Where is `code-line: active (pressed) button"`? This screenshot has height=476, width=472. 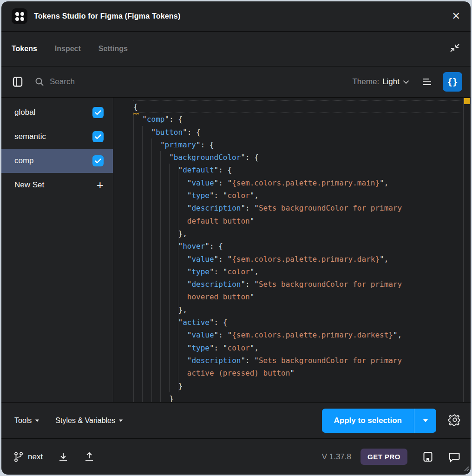
code-line: active (pressed) button" is located at coordinates (298, 373).